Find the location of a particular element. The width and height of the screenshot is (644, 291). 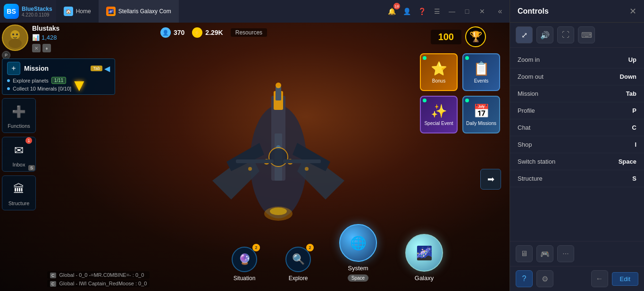

help-button: ❓ is located at coordinates (422, 11).